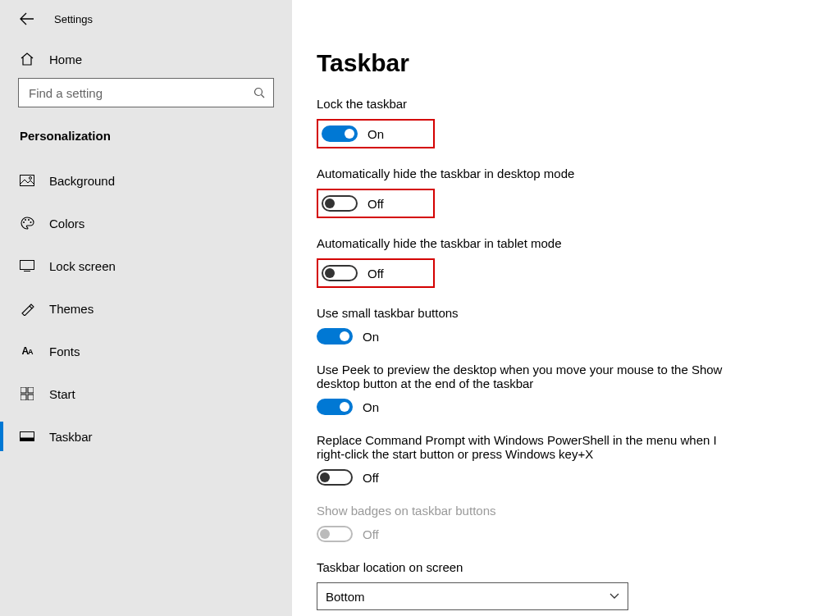  What do you see at coordinates (66, 59) in the screenshot?
I see `nav-home-label: Home` at bounding box center [66, 59].